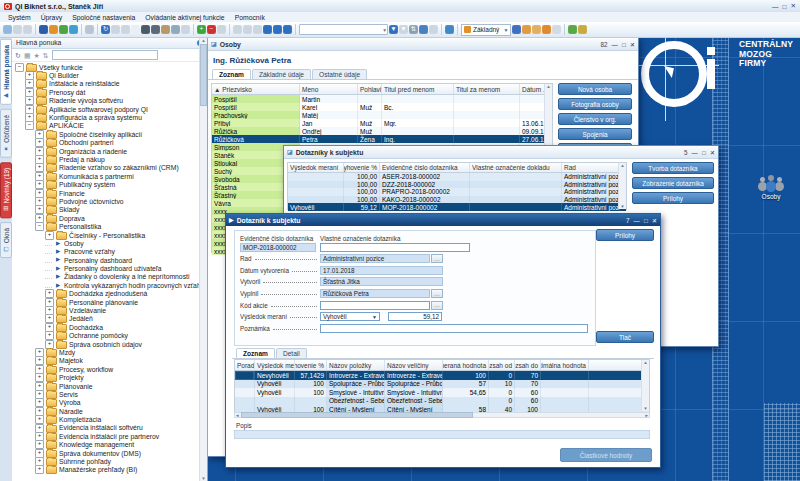 The height and width of the screenshot is (481, 800). Describe the element at coordinates (111, 67) in the screenshot. I see `tree-item-v-etky-funkcie: −Všetky funkcie` at that location.